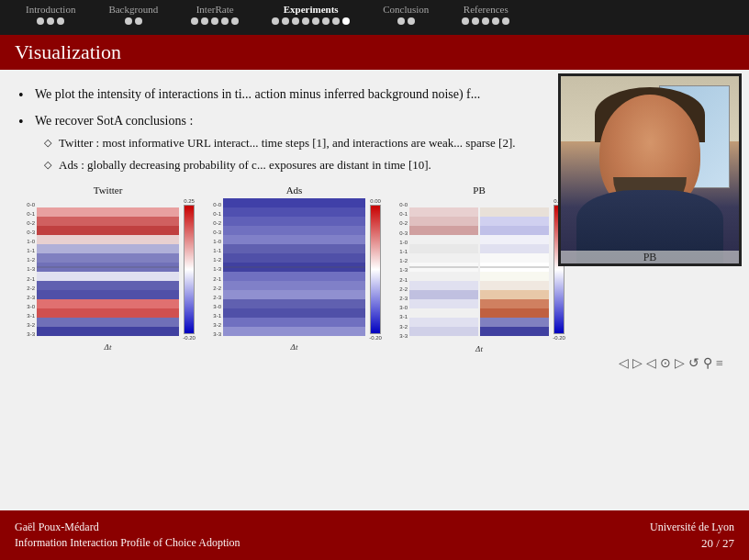 The width and height of the screenshot is (749, 560). What do you see at coordinates (294, 270) in the screenshot?
I see `ads-heatmap-svg` at bounding box center [294, 270].